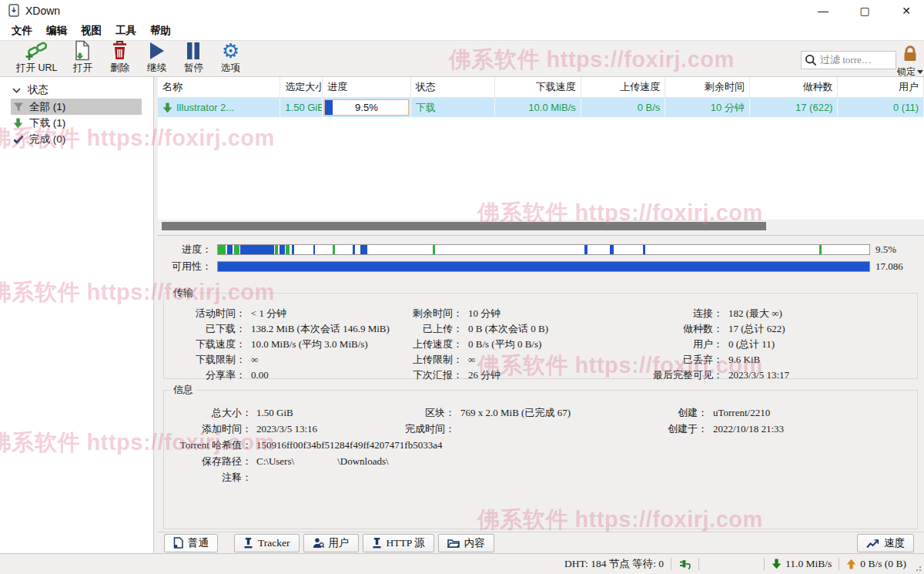 The height and width of the screenshot is (574, 924). Describe the element at coordinates (881, 87) in the screenshot. I see `col-peers: 用户` at that location.